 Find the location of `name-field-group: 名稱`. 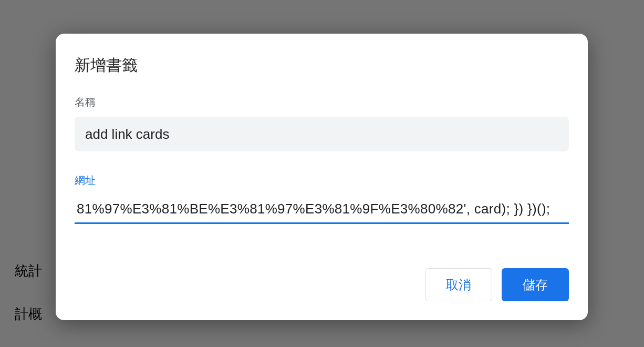

name-field-group: 名稱 is located at coordinates (321, 123).